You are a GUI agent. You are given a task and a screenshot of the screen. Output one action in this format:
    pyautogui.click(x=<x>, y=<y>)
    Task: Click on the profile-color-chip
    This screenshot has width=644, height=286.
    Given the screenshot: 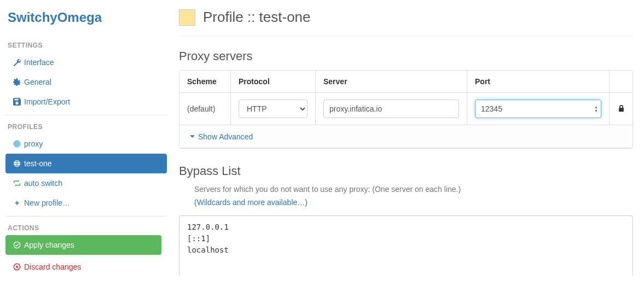 What is the action you would take?
    pyautogui.click(x=187, y=17)
    